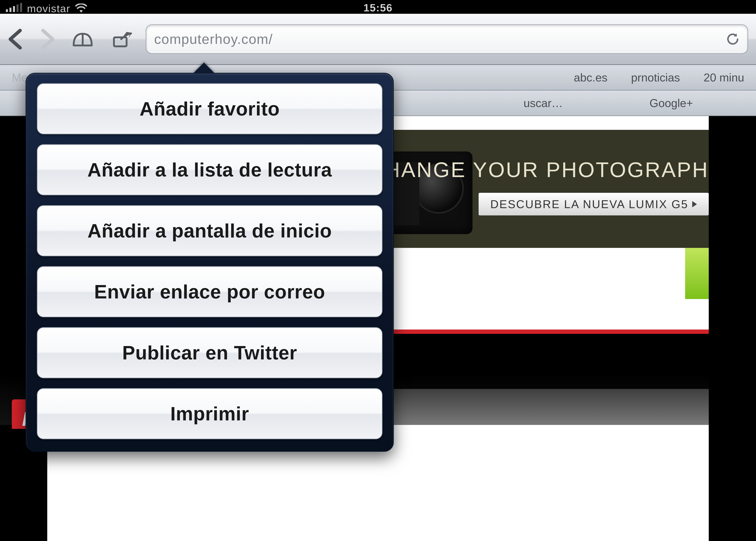  What do you see at coordinates (589, 204) in the screenshot?
I see `ad-cta-label: DESCUBRE LA NUEVA LUMIX G5` at bounding box center [589, 204].